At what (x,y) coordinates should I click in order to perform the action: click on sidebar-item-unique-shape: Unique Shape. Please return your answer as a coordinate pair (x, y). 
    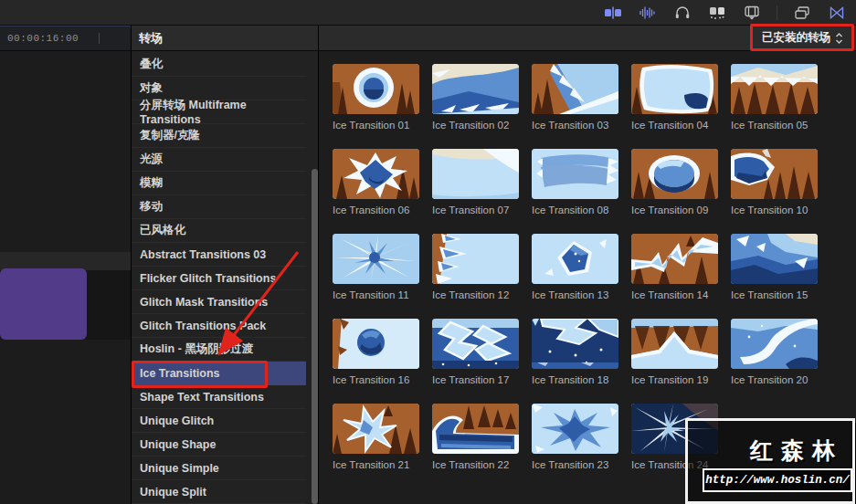
    Looking at the image, I should click on (219, 445).